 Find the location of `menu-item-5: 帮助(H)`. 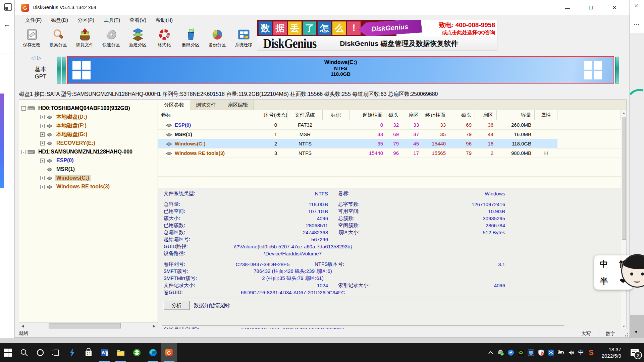

menu-item-5: 帮助(H) is located at coordinates (164, 20).